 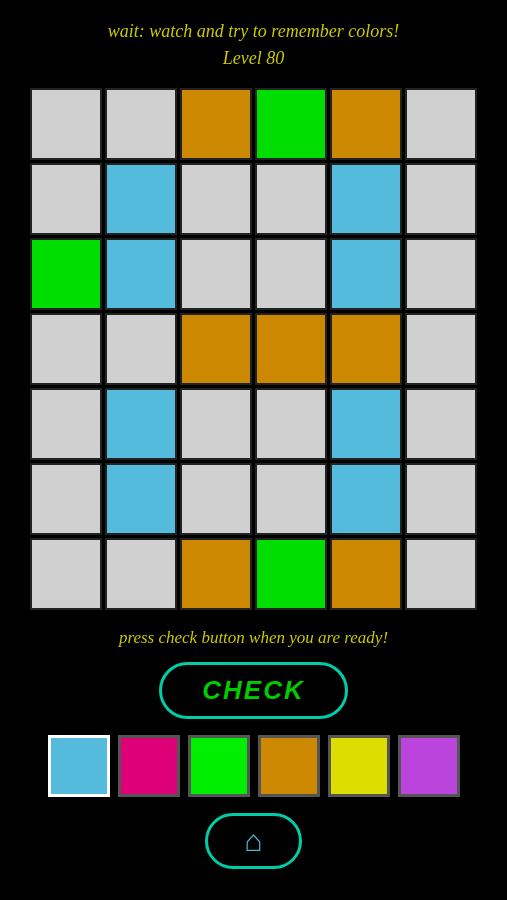 I want to click on header-text: wait: watch and try to remember colors! …, so click(x=254, y=45).